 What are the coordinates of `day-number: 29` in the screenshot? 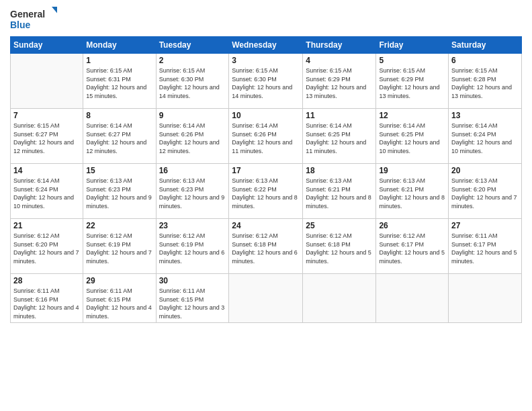 It's located at (120, 281).